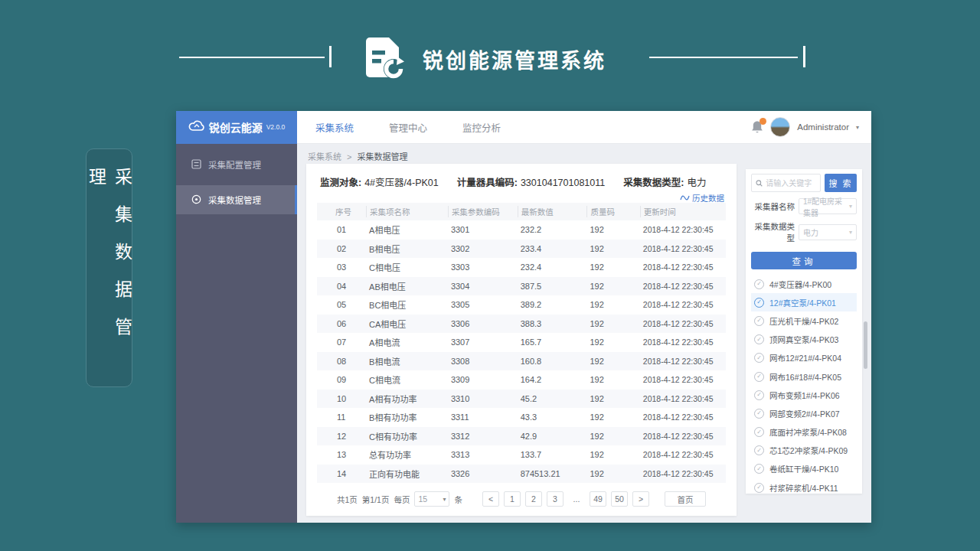 Image resolution: width=980 pixels, height=551 pixels. What do you see at coordinates (598, 499) in the screenshot?
I see `page-button-49: 49` at bounding box center [598, 499].